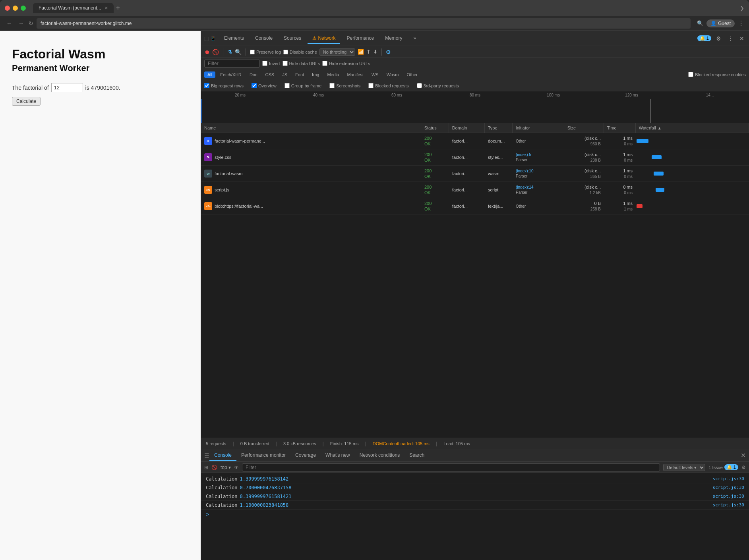 This screenshot has height=560, width=749. I want to click on table-row: </> blob:https://factorial-wa... 200 OK …, so click(475, 207).